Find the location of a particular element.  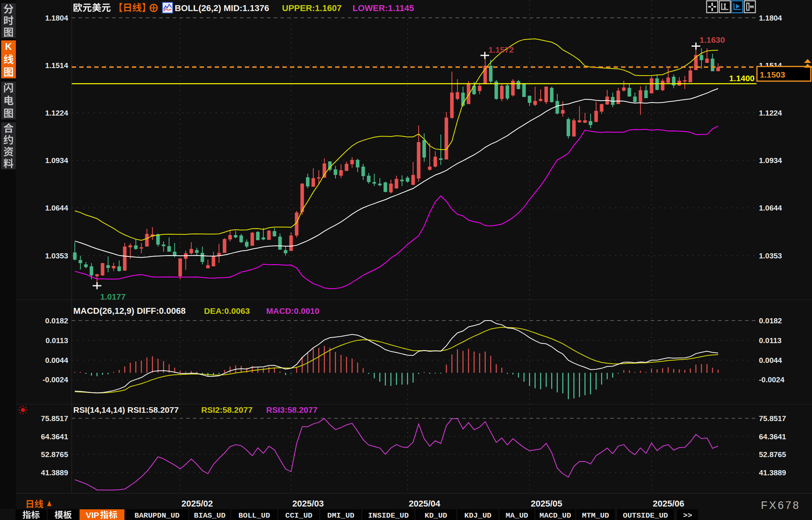

svg-text: K is located at coordinates (9, 47).